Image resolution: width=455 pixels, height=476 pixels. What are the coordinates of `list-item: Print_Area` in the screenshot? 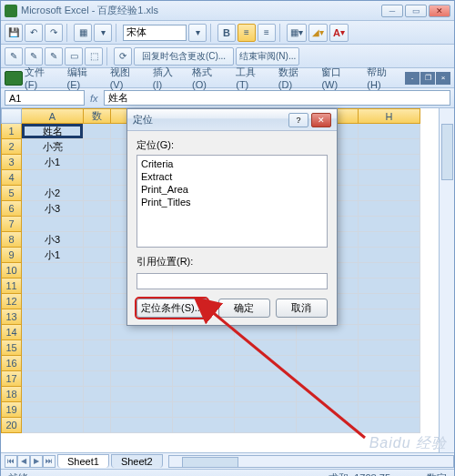 It's located at (232, 189).